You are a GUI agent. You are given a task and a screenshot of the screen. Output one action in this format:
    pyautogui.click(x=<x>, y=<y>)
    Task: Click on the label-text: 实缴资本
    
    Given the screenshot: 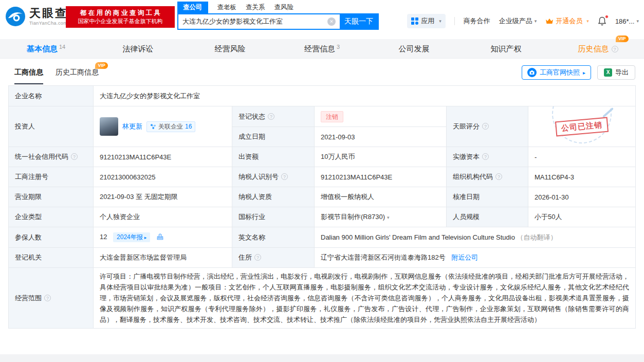 What is the action you would take?
    pyautogui.click(x=466, y=156)
    